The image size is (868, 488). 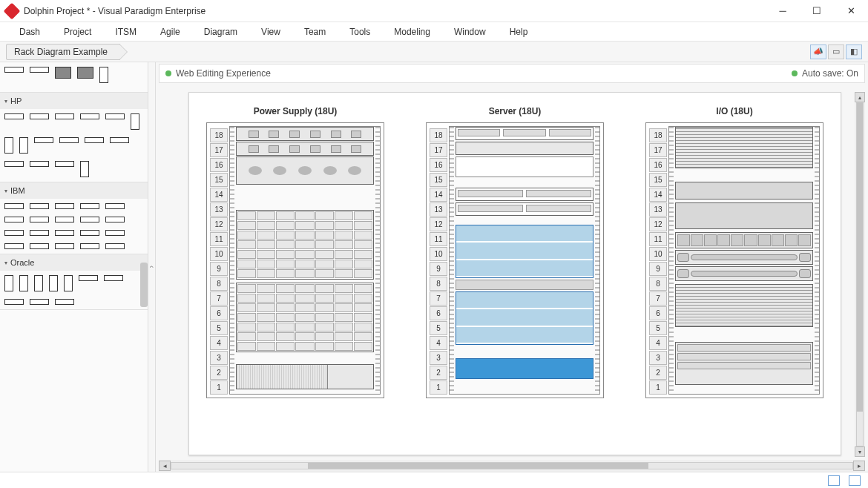 I want to click on rack-equipment-storage-base, so click(x=525, y=369).